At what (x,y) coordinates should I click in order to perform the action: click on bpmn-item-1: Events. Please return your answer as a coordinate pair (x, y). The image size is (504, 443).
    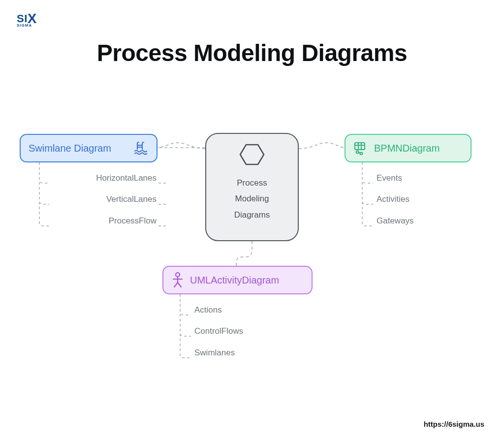
    Looking at the image, I should click on (395, 178).